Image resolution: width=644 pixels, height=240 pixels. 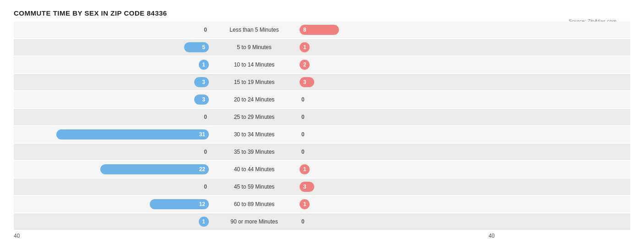 I want to click on table-row: 2240 to 44 Minutes1, so click(x=322, y=169).